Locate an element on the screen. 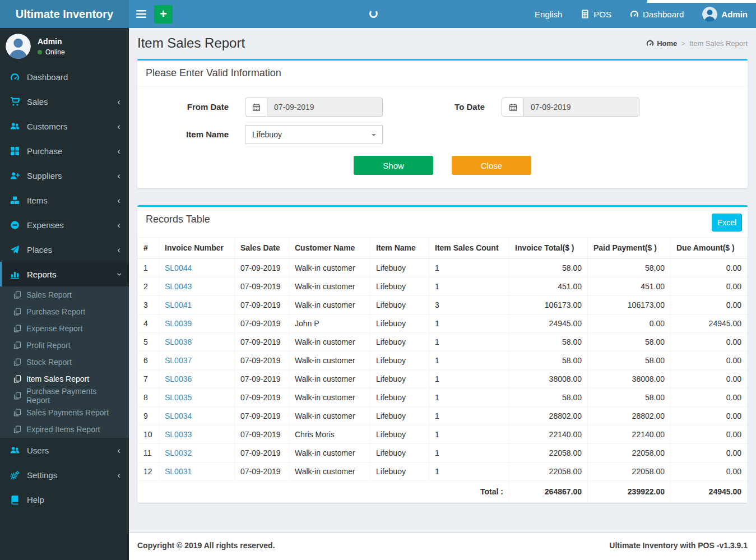  invoice-link: SL0035 is located at coordinates (178, 397).